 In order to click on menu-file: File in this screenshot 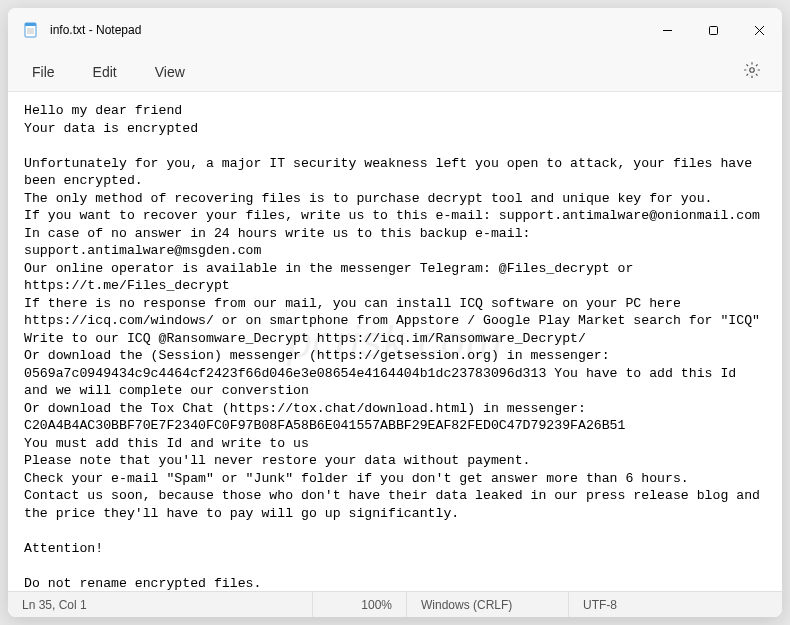, I will do `click(44, 72)`.